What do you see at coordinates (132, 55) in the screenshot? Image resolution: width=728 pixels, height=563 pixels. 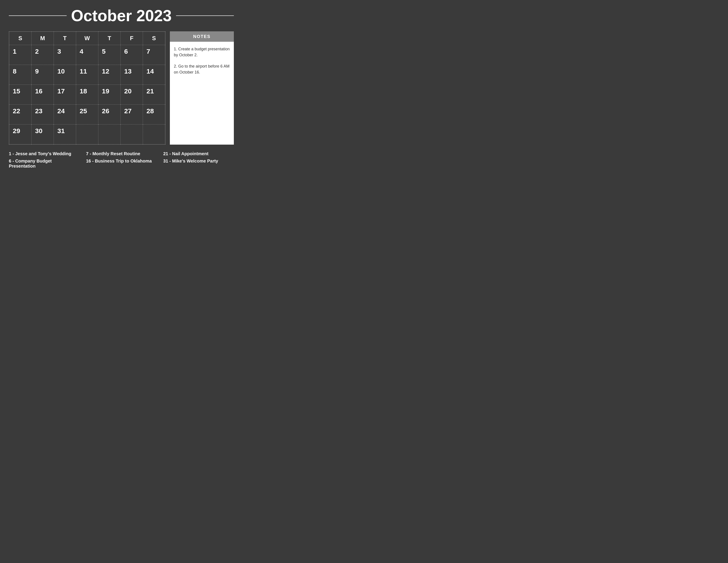 I see `calendar-day-0-5: 6` at bounding box center [132, 55].